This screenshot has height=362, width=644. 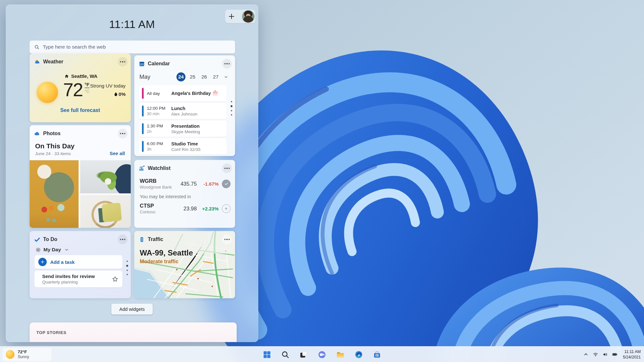 I want to click on photos-title: Photos, so click(x=79, y=134).